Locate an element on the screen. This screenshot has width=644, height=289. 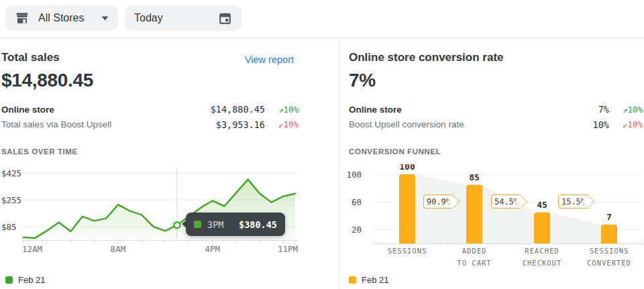
metric-label: Boost Upsell conversion rate is located at coordinates (471, 125).